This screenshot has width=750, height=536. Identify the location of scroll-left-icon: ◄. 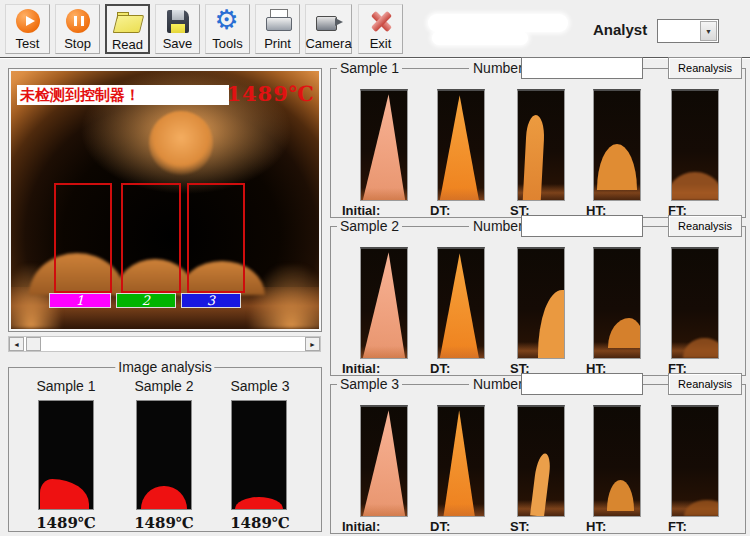
(16, 344).